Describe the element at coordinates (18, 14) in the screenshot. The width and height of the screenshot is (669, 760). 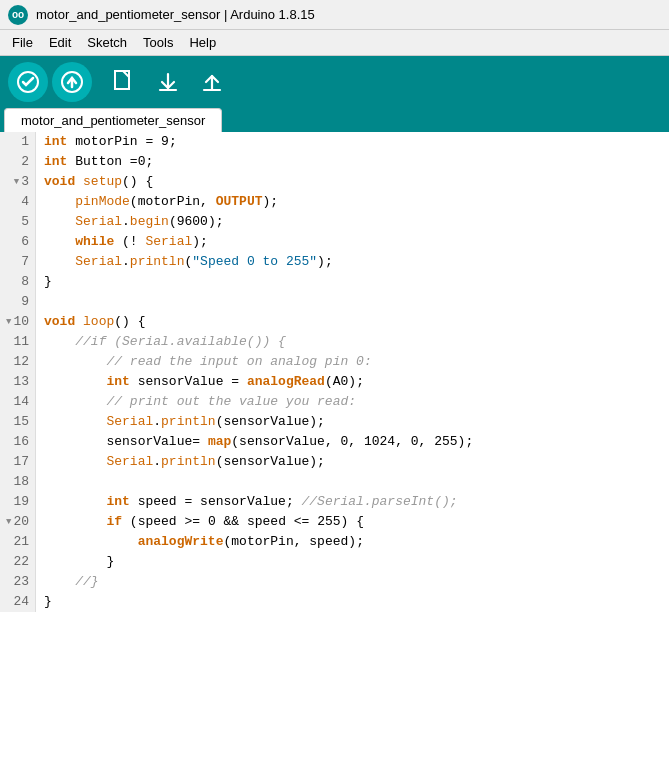
I see `logo-text: oo` at that location.